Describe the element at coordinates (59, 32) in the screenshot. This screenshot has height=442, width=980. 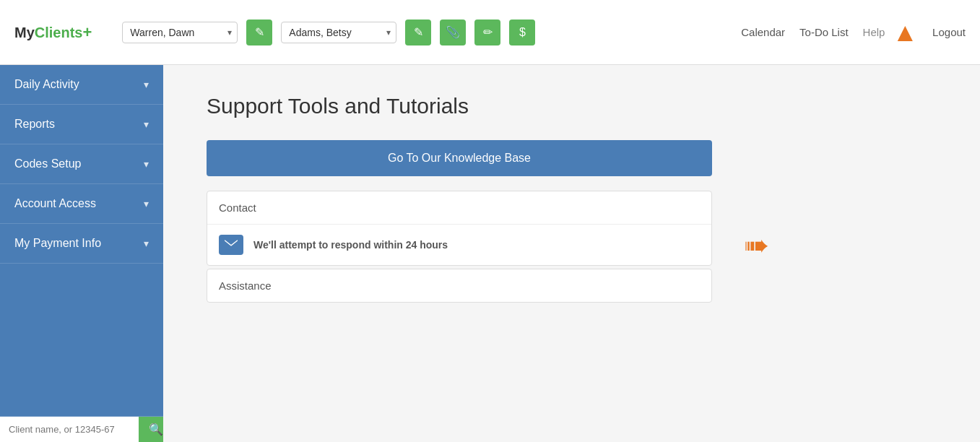
I see `logo-clients: Clients` at that location.